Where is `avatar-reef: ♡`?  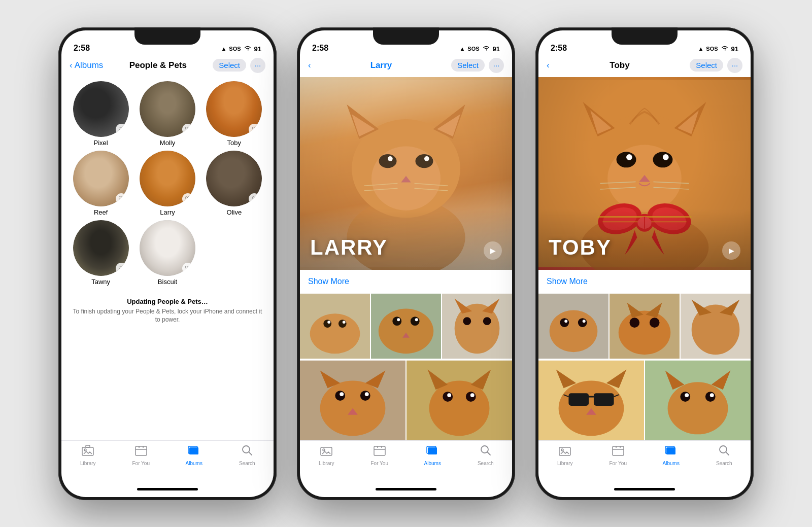
avatar-reef: ♡ is located at coordinates (101, 179).